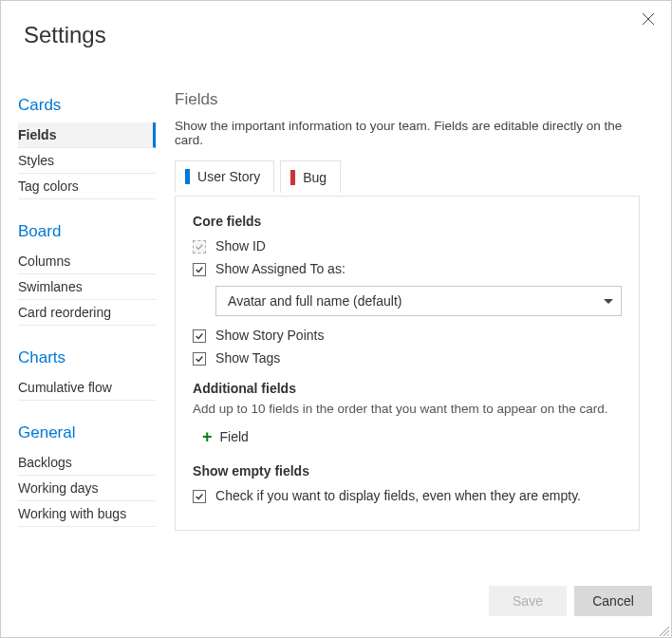 Image resolution: width=672 pixels, height=638 pixels. Describe the element at coordinates (648, 20) in the screenshot. I see `close-button` at that location.